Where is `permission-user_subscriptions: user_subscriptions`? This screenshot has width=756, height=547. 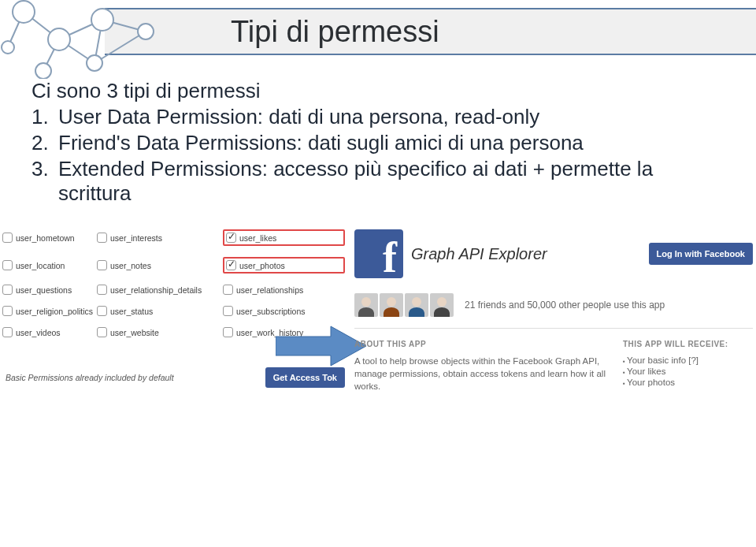 permission-user_subscriptions: user_subscriptions is located at coordinates (284, 311).